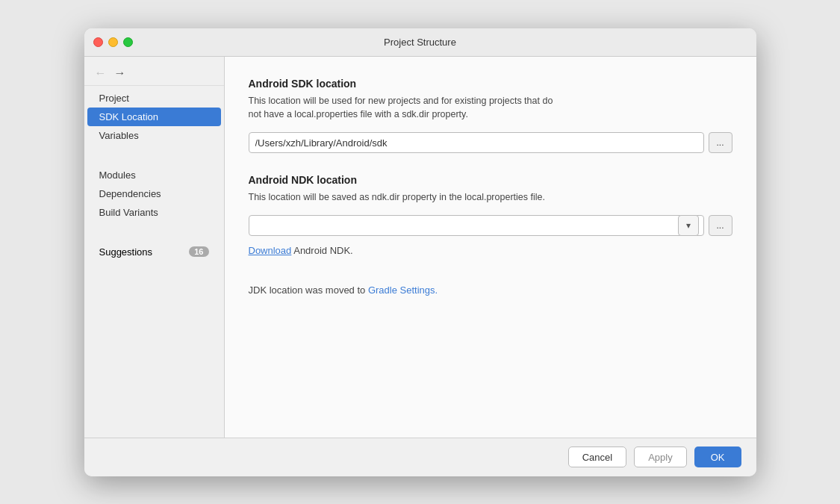  Describe the element at coordinates (420, 42) in the screenshot. I see `window-title: Project Structure` at that location.